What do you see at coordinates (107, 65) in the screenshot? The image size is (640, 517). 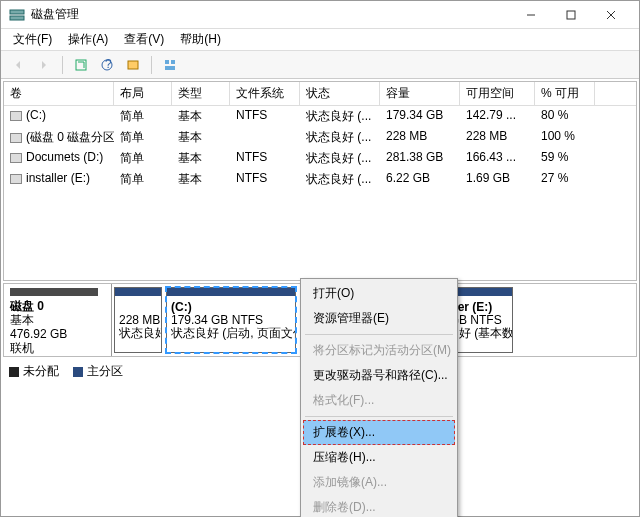 I see `help-icon: ?` at bounding box center [107, 65].